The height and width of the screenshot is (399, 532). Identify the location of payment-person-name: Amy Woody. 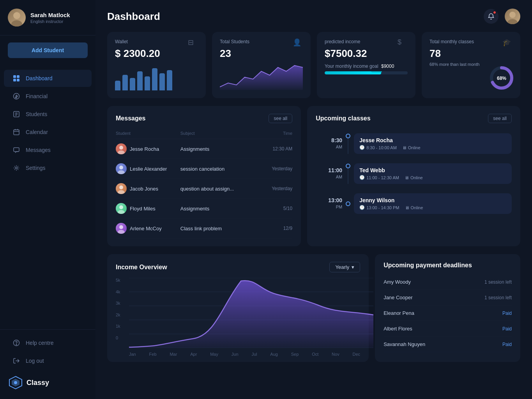
(397, 282).